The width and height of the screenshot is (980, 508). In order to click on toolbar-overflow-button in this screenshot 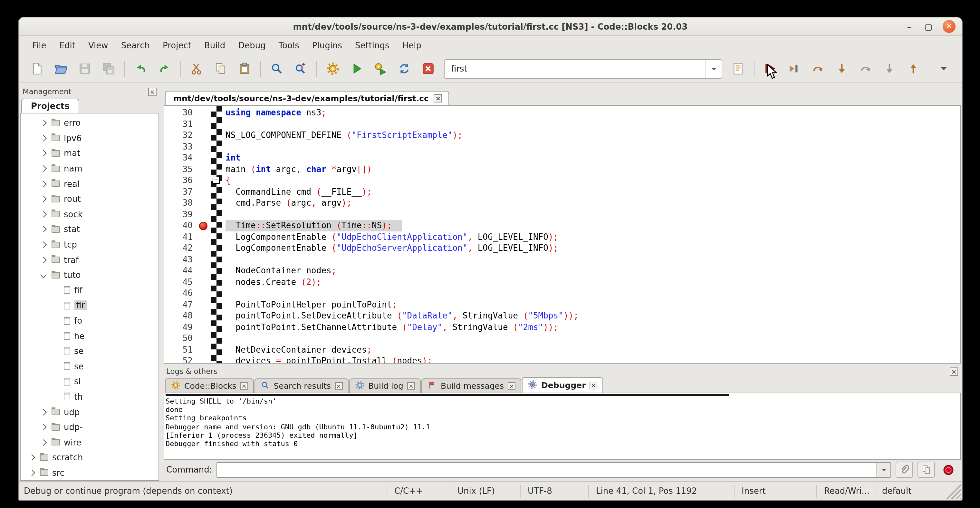, I will do `click(943, 68)`.